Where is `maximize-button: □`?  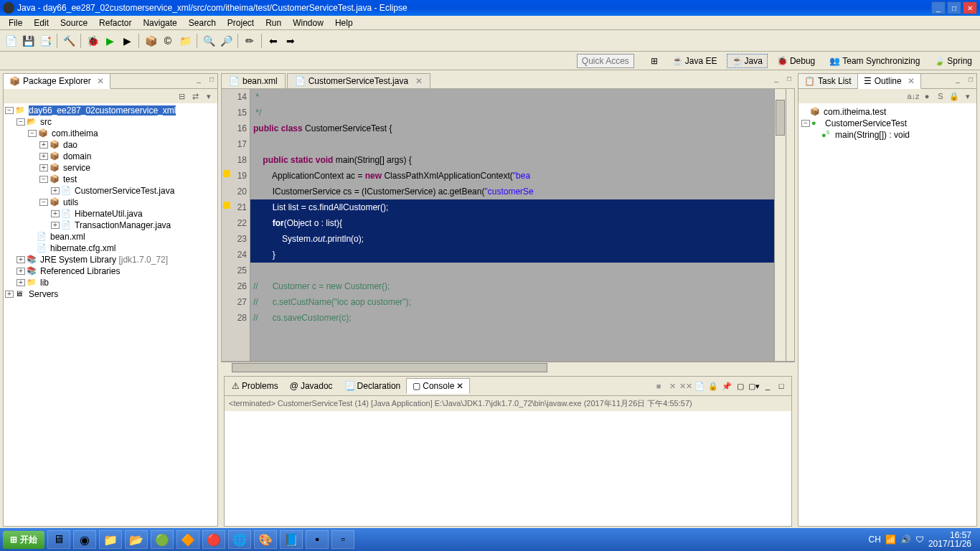
maximize-button: □ is located at coordinates (954, 8).